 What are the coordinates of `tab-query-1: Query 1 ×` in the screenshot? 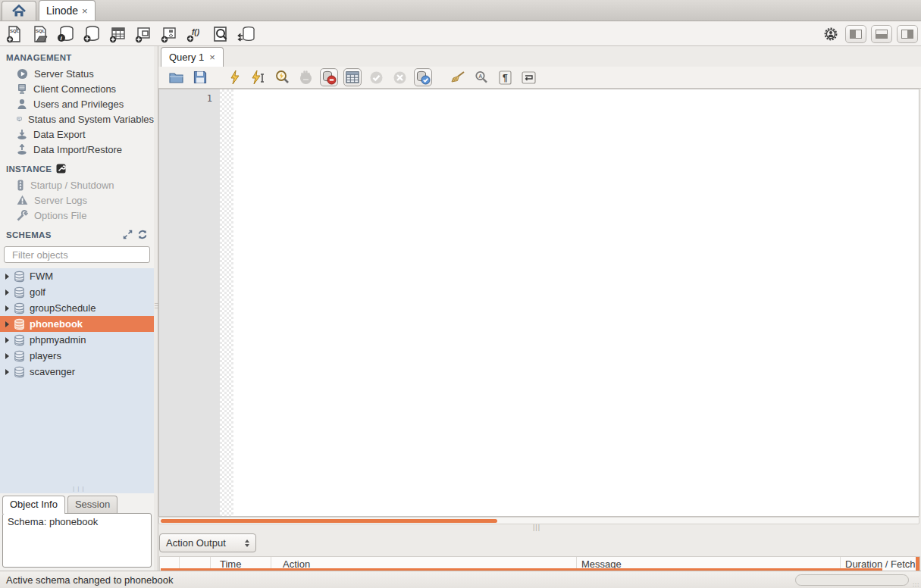 It's located at (193, 57).